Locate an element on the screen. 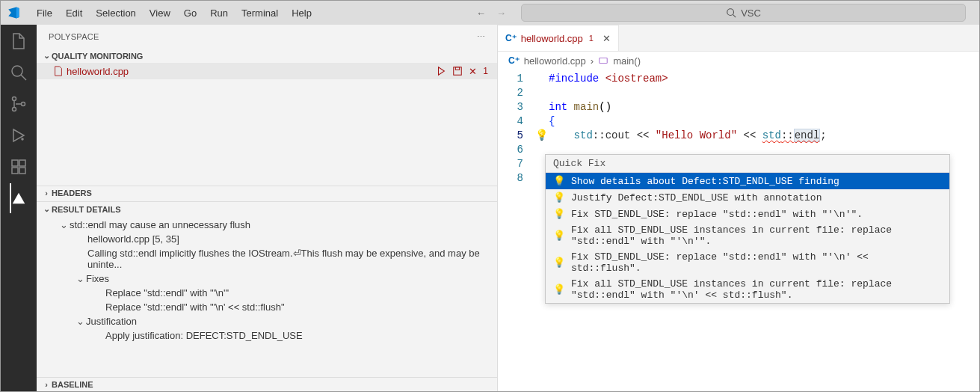 This screenshot has width=980, height=392. section-headers: › HEADERS is located at coordinates (267, 193).